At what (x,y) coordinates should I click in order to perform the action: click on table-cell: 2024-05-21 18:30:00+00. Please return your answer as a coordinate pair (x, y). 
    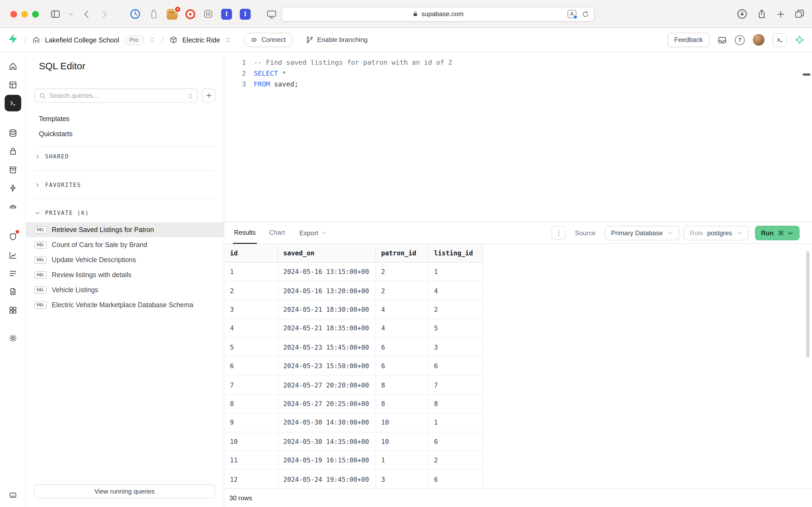
    Looking at the image, I should click on (327, 309).